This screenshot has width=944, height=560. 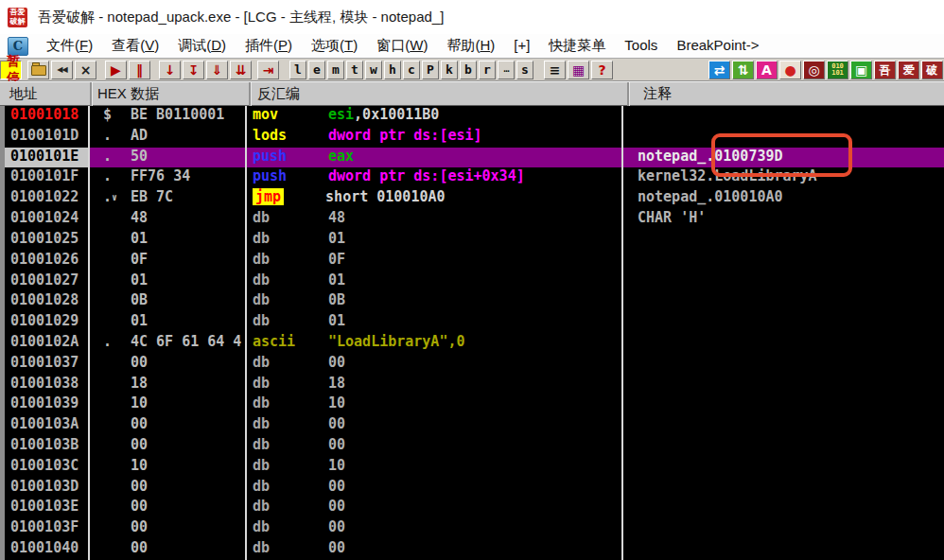 I want to click on menu-item-tools: Tools, so click(x=641, y=45).